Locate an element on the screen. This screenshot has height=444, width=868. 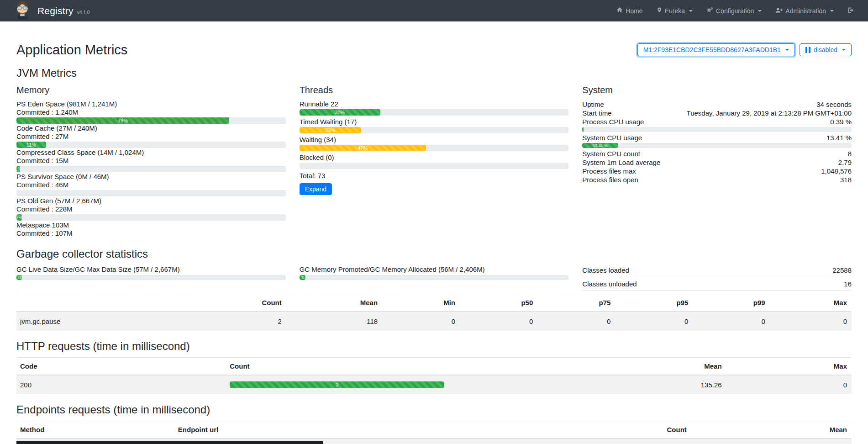
table-header-row: Code Count Mean Max is located at coordinates (434, 366).